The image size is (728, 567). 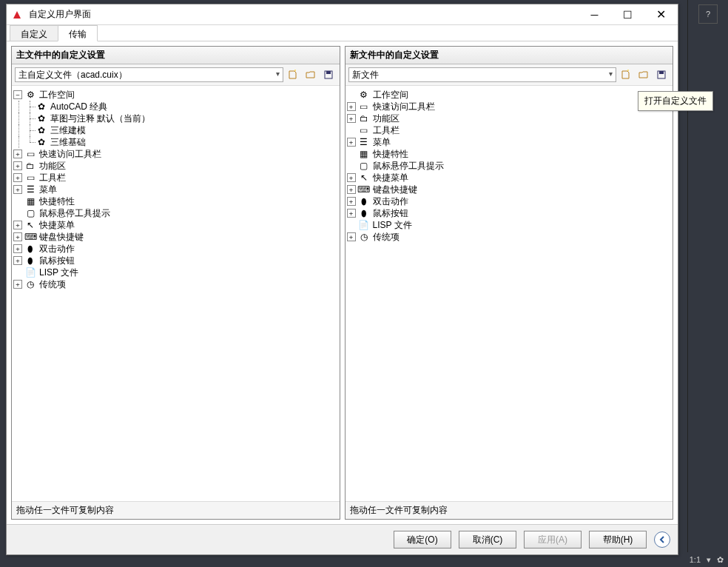 What do you see at coordinates (509, 510) in the screenshot?
I see `right-footer: 拖动任一文件可复制内容` at bounding box center [509, 510].